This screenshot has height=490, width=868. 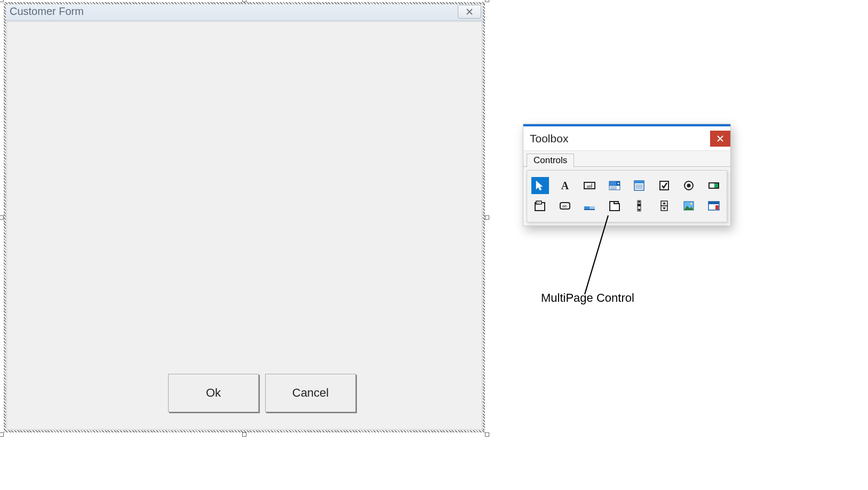 I want to click on toolbox-row-1: A ab, so click(x=627, y=186).